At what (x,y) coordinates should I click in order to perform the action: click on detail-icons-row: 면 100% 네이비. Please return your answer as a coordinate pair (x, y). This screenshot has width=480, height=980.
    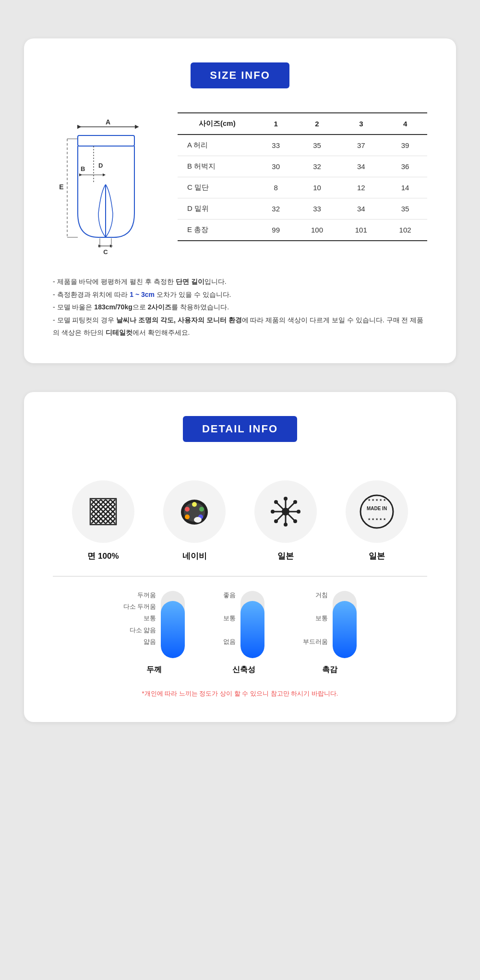
    Looking at the image, I should click on (240, 521).